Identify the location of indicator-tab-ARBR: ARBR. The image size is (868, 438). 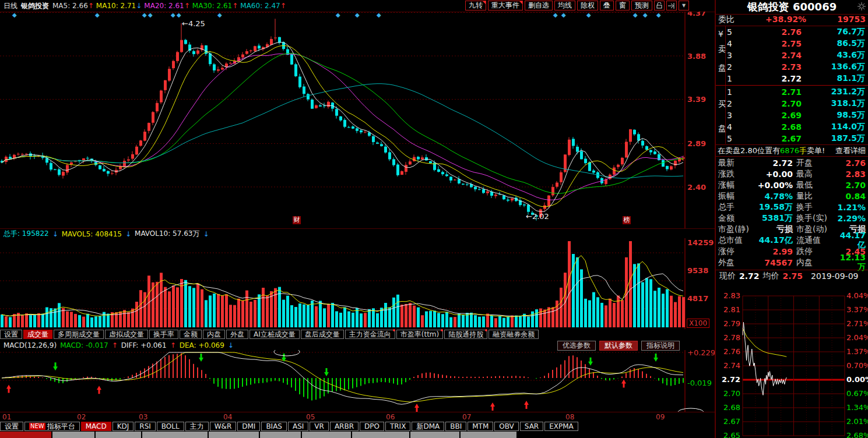
(344, 426).